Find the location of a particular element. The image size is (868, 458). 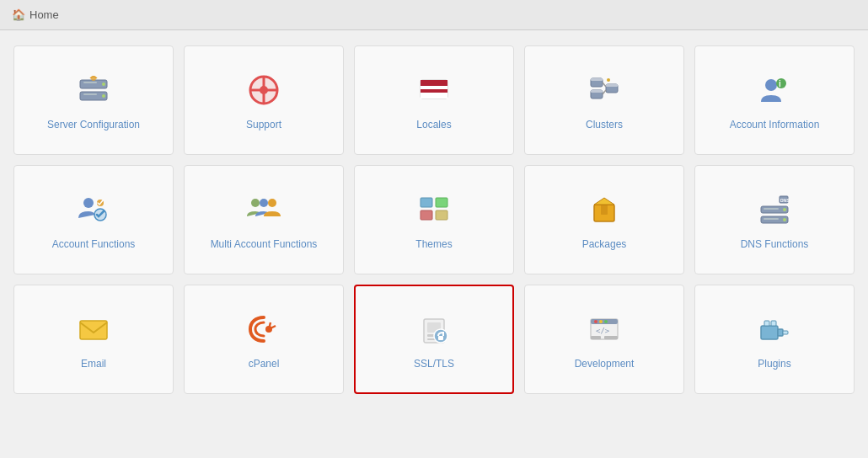

ssl-tls-label: SSL/TLS is located at coordinates (434, 364).